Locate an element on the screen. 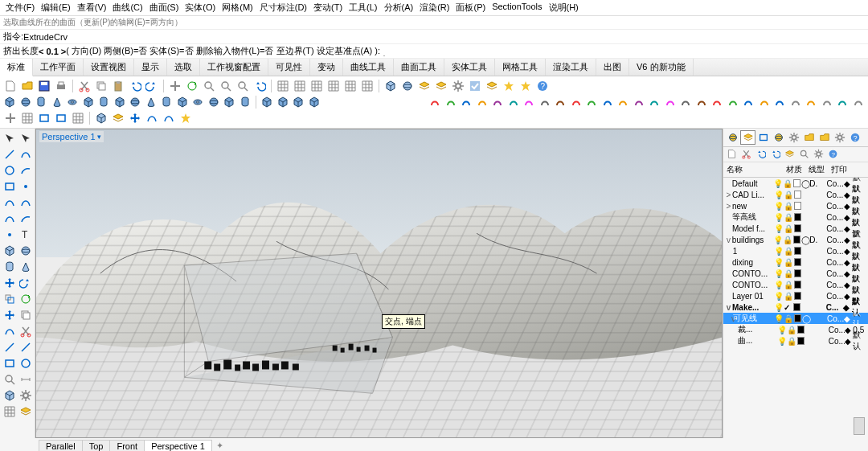 The image size is (868, 451). layer-name: 曲... is located at coordinates (757, 341).